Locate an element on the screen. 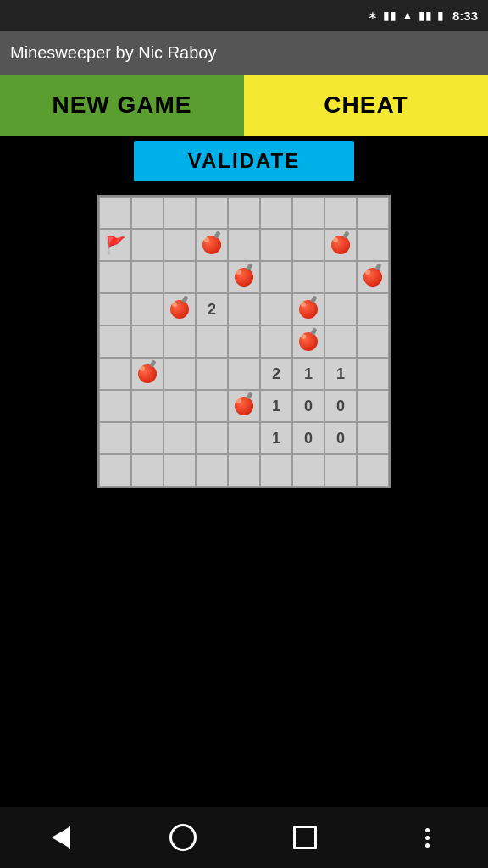  cell-number: 0 is located at coordinates (308, 407).